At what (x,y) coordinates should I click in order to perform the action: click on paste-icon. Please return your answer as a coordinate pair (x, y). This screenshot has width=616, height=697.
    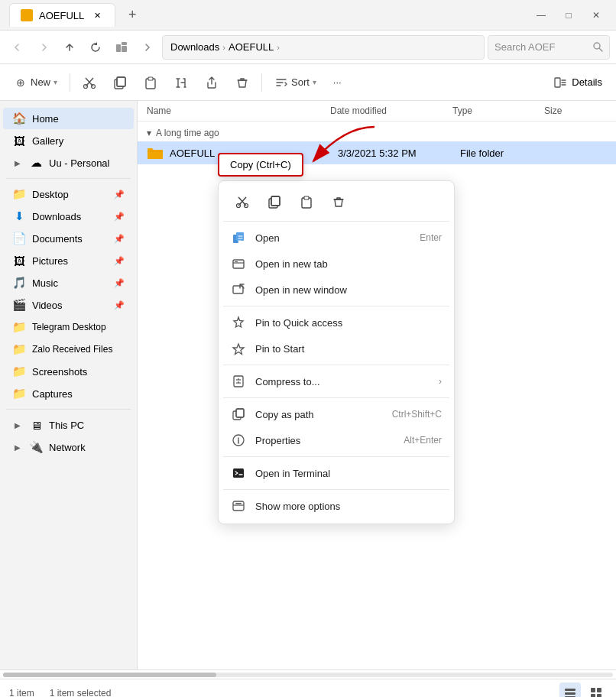
    Looking at the image, I should click on (151, 83).